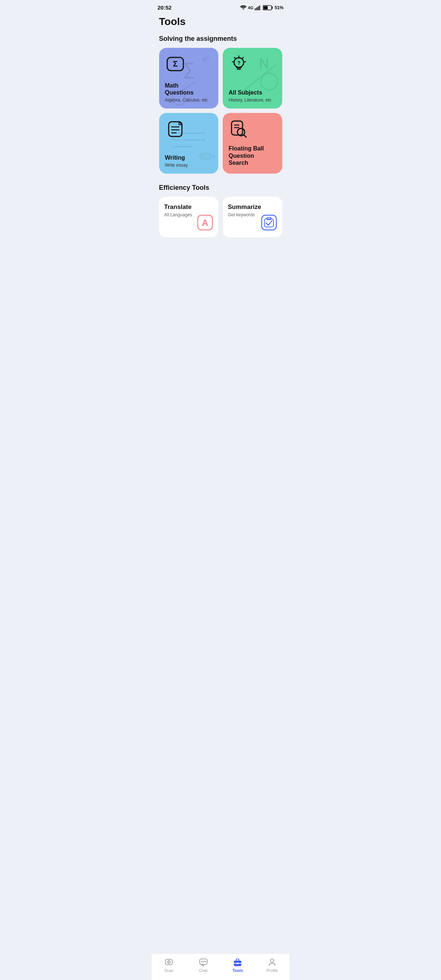 This screenshot has height=980, width=441. Describe the element at coordinates (268, 8) in the screenshot. I see `battery-icon` at that location.